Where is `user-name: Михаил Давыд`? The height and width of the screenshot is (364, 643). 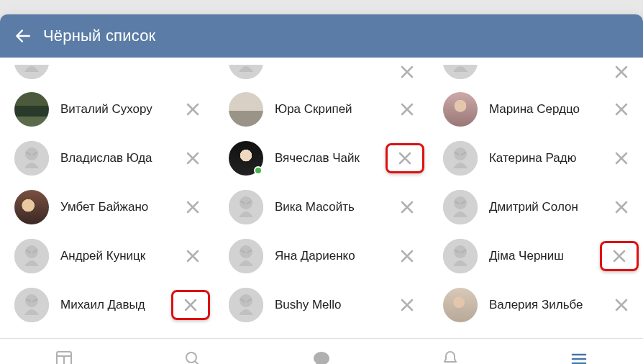 user-name: Михаил Давыд is located at coordinates (116, 305).